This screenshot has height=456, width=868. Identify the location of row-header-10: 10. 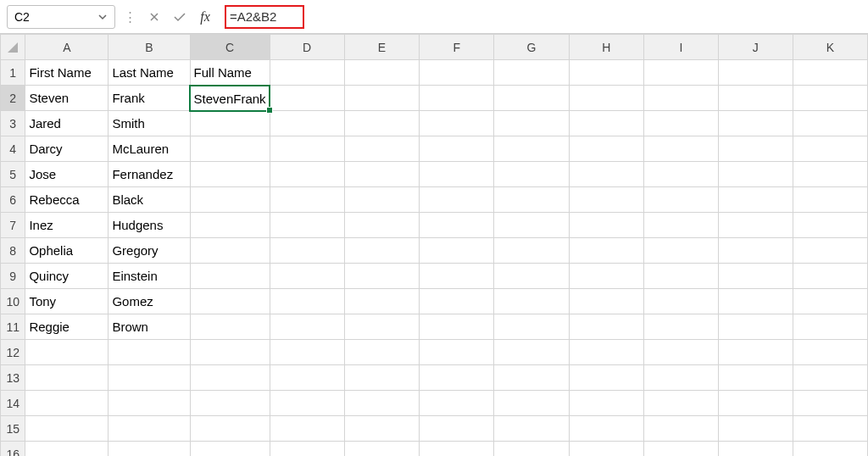
(14, 302).